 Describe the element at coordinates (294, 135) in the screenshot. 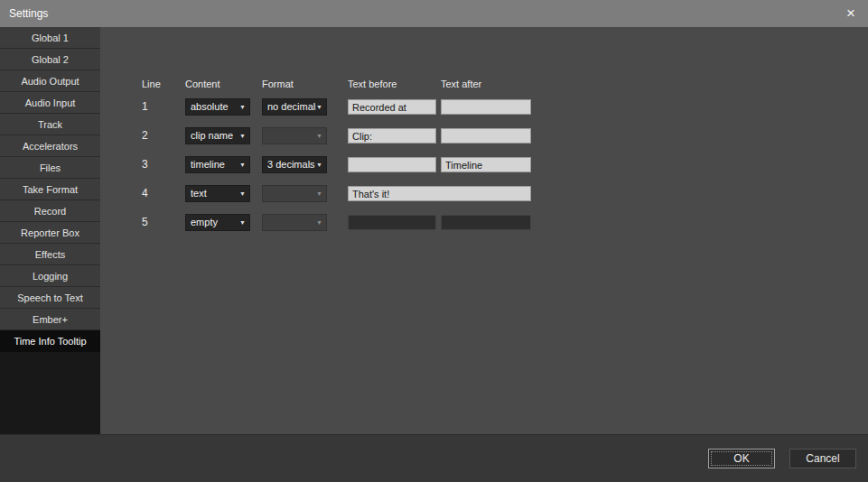

I see `format-dropdown-row-2: ▼` at that location.